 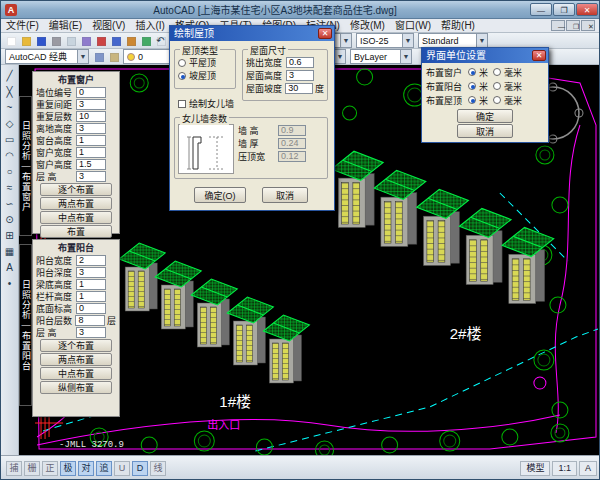 What do you see at coordinates (91, 116) in the screenshot?
I see `field-input: 10` at bounding box center [91, 116].